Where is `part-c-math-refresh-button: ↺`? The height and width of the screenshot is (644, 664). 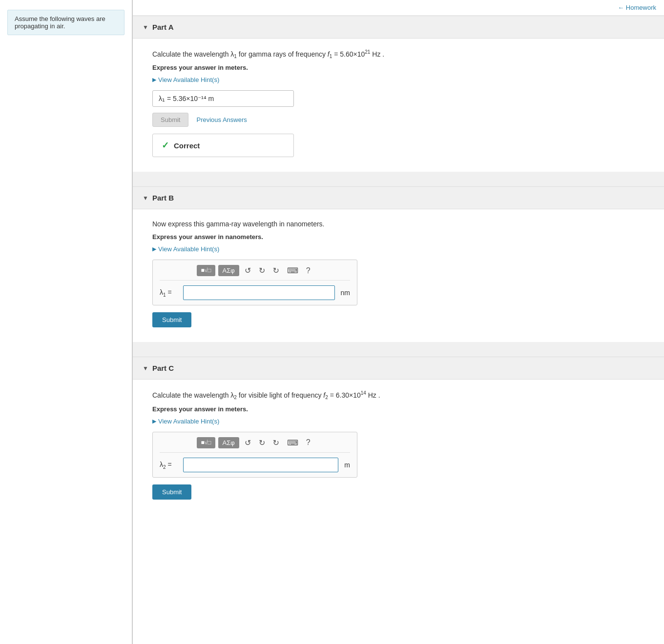
part-c-math-refresh-button: ↺ is located at coordinates (276, 443).